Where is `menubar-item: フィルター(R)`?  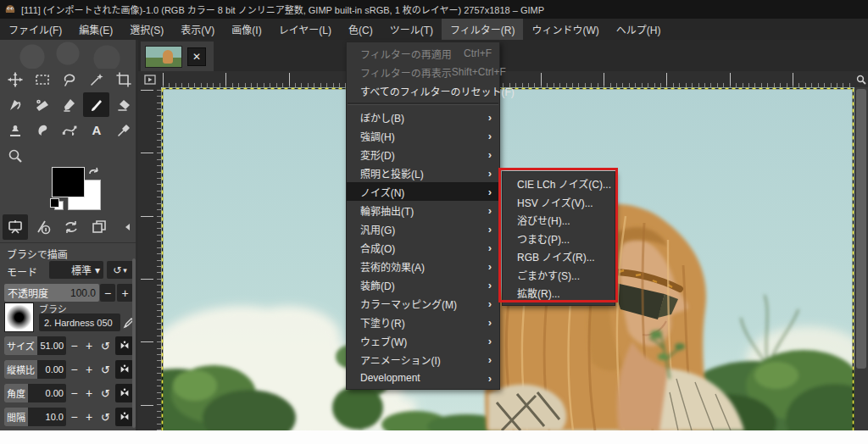
menubar-item: フィルター(R) is located at coordinates (482, 29).